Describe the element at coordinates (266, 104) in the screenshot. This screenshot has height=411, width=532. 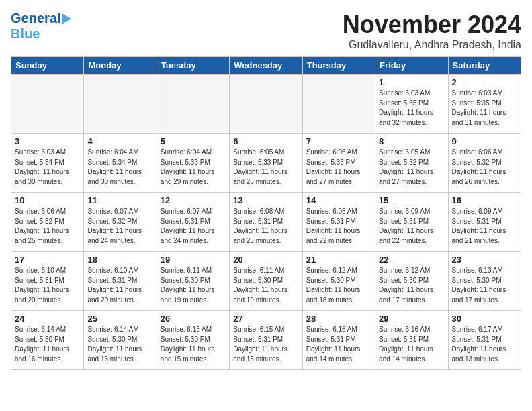
I see `calendar-week-row: 1Sunrise: 6:03 AMSunset: 5:35 PMDaylight…` at that location.